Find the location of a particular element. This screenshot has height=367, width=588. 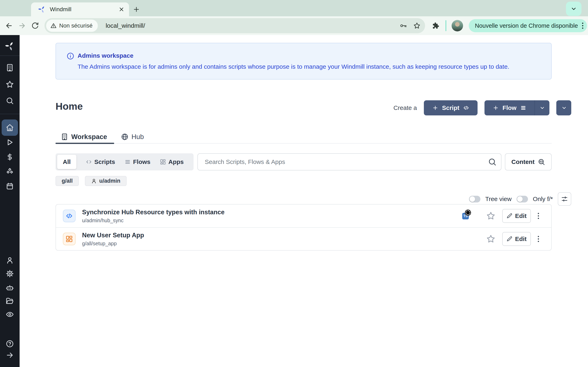

sidebar-item-variables is located at coordinates (10, 157).